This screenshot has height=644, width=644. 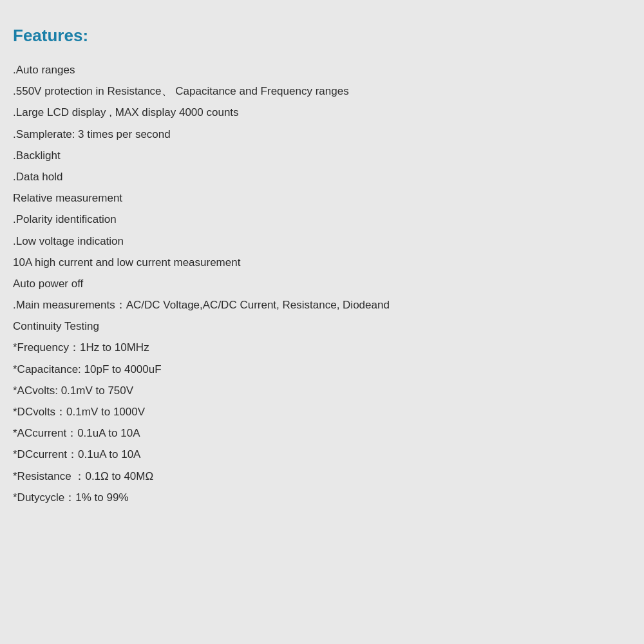 What do you see at coordinates (319, 241) in the screenshot?
I see `list-item: .Low voltage indication` at bounding box center [319, 241].